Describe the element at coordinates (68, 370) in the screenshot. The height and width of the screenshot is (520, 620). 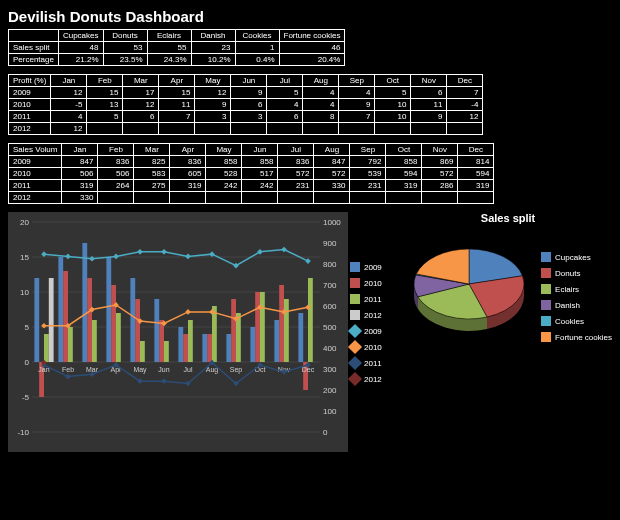
I see `svg-text: Feb` at that location.